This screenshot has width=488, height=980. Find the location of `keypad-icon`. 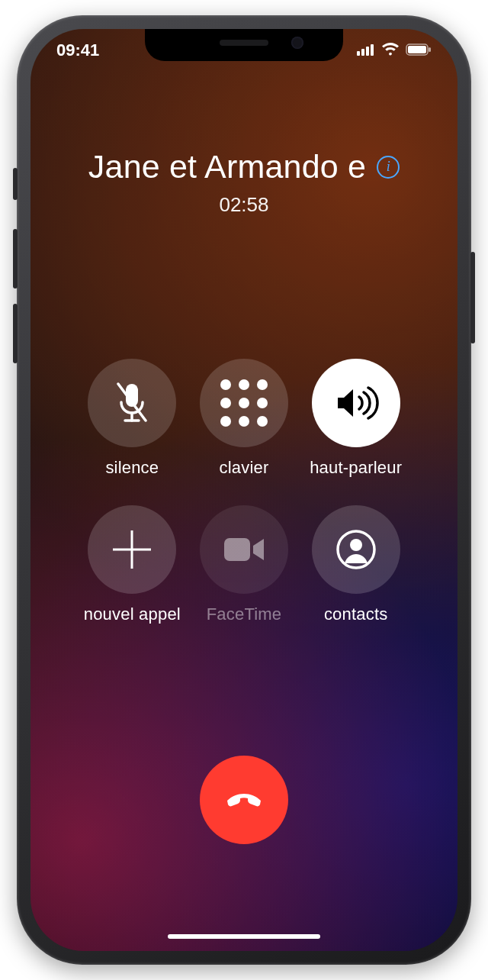

keypad-icon is located at coordinates (244, 403).